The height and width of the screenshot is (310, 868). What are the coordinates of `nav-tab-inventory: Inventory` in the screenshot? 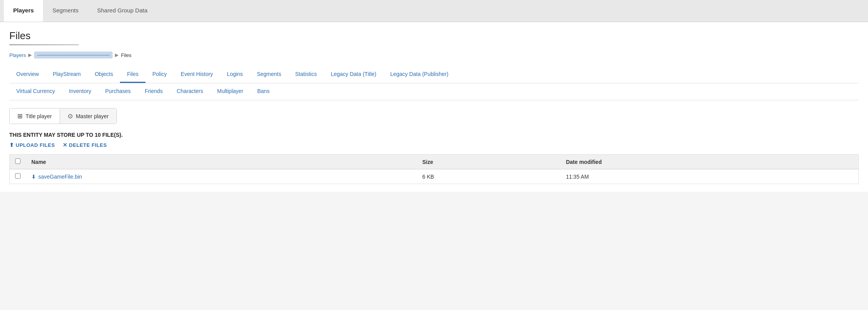 It's located at (80, 91).